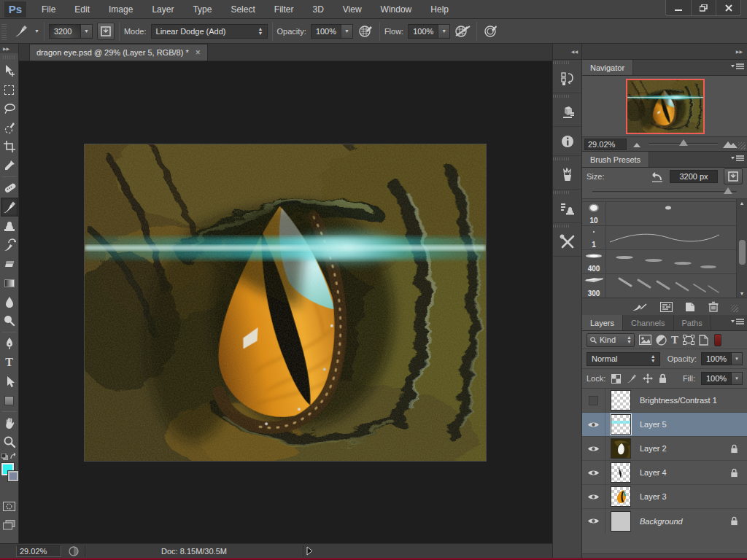 Image resolution: width=747 pixels, height=560 pixels. I want to click on options-gripper, so click(4, 31).